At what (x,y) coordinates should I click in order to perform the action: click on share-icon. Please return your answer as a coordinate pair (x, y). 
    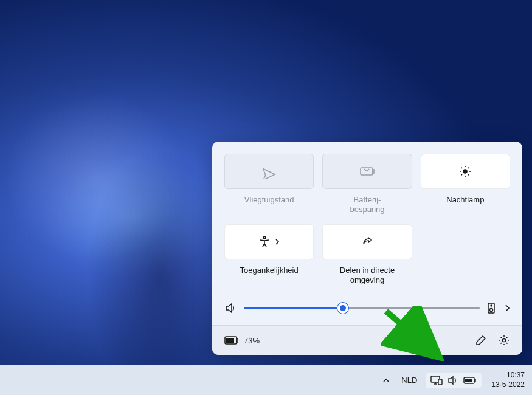
    Looking at the image, I should click on (367, 242).